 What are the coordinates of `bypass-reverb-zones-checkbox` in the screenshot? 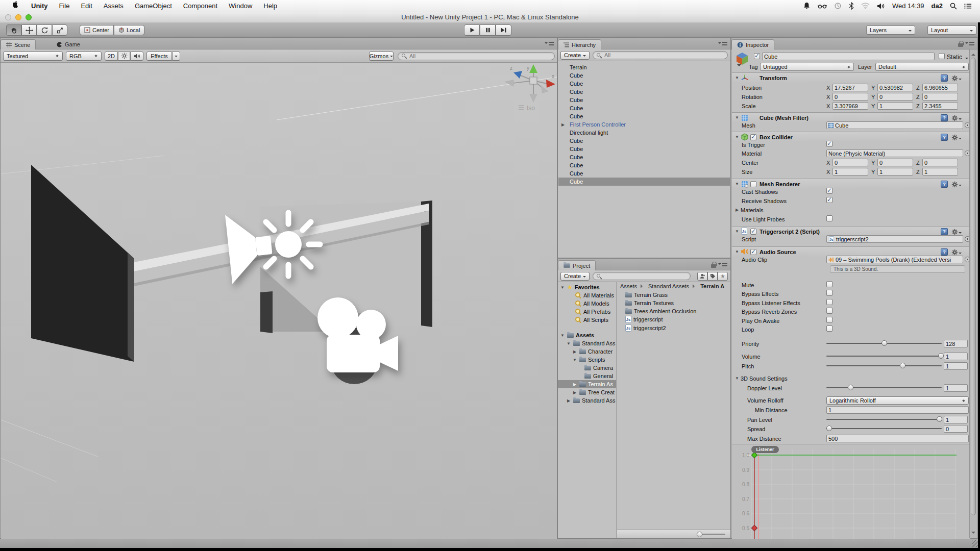 It's located at (829, 311).